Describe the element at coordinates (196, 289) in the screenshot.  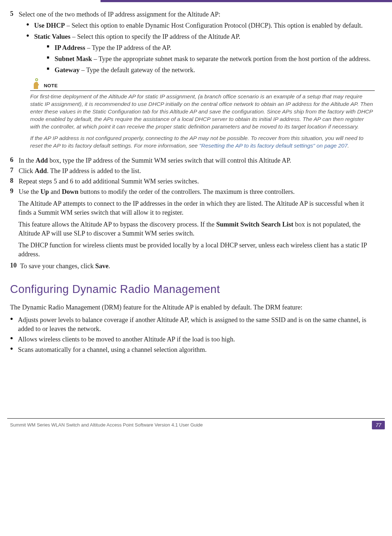
I see `section-heading: Configuring Dynamic Radio Management` at that location.